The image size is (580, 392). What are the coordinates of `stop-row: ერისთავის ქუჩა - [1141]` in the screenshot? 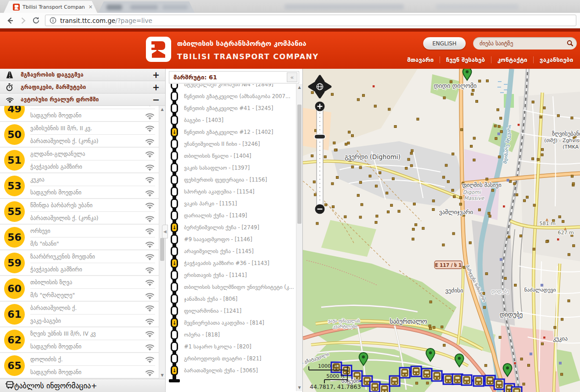 It's located at (231, 275).